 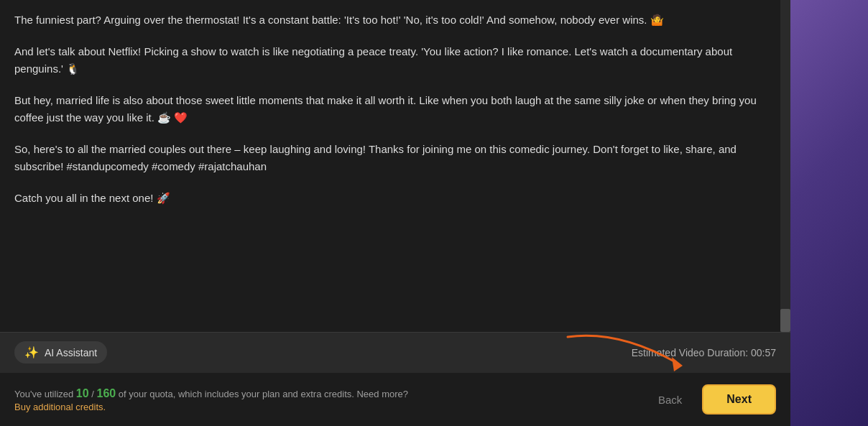 What do you see at coordinates (45, 394) in the screenshot?
I see `quota-text-before: You've utilized` at bounding box center [45, 394].